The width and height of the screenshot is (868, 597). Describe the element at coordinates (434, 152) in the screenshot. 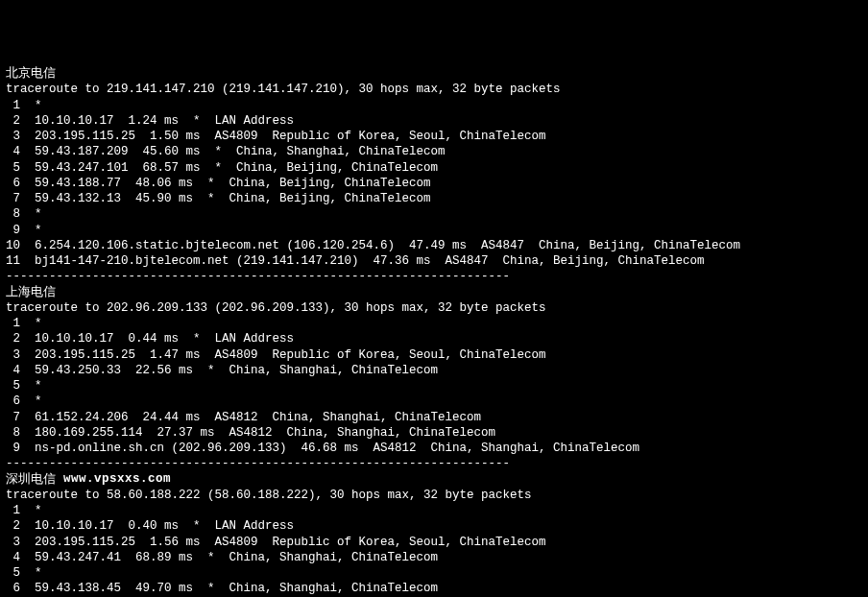

I see `traceroute-hop: 4 59.43.187.209 45.60 ms * China, Shangh…` at that location.